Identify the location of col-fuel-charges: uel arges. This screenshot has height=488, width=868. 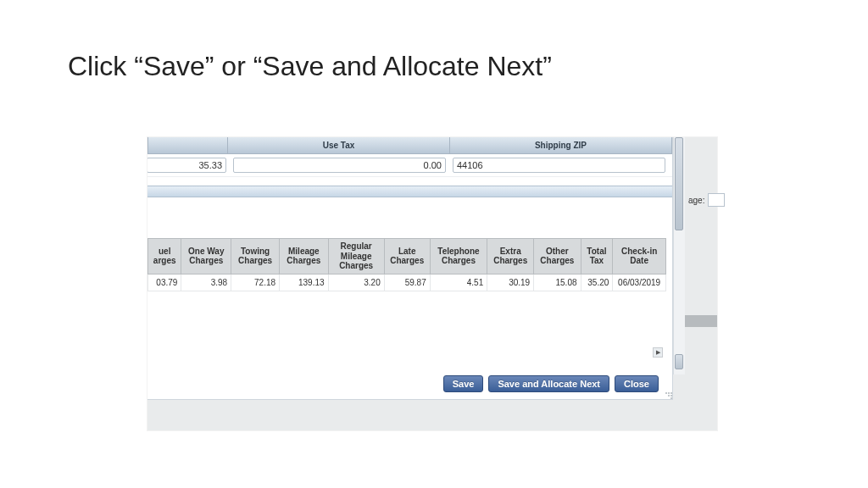
(164, 257).